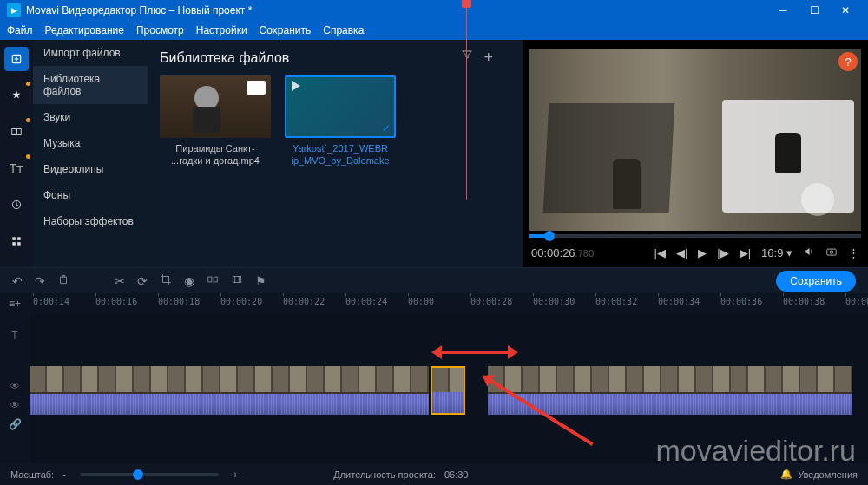 This screenshot has height=485, width=868. I want to click on preview-more-icon: ⋮, so click(854, 253).